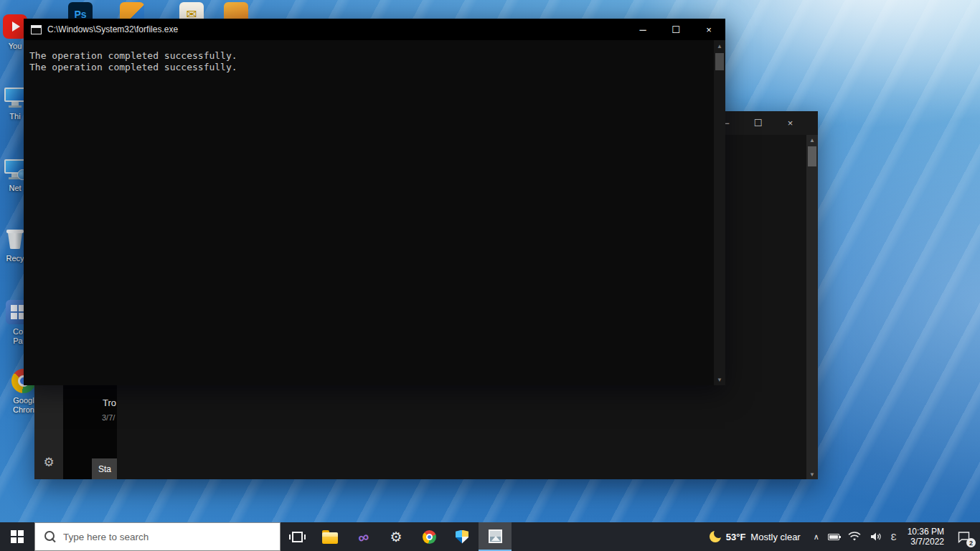 The image size is (980, 551). I want to click on speaker-icon, so click(876, 537).